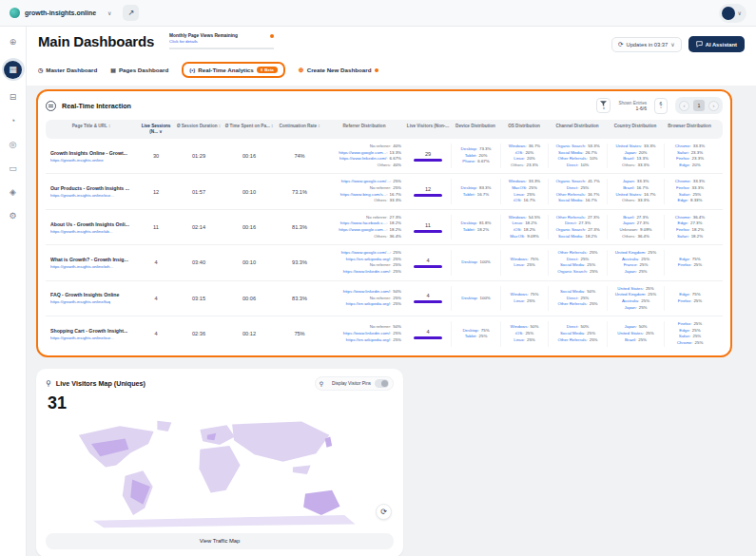  Describe the element at coordinates (364, 334) in the screenshot. I see `distribution-cell: No referrer:50%https://www.linkedin.com/…` at that location.